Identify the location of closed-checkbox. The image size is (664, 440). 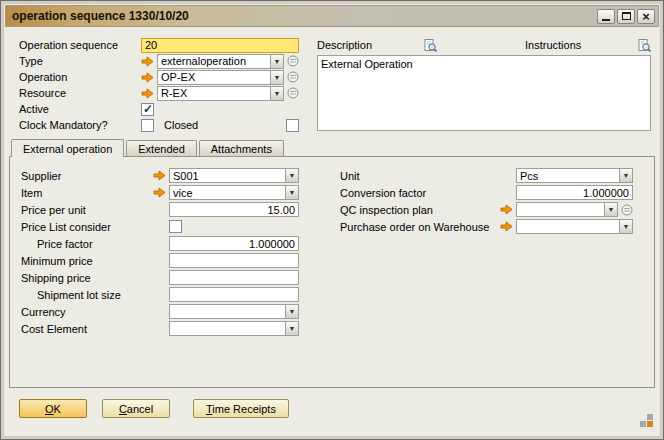
(292, 126).